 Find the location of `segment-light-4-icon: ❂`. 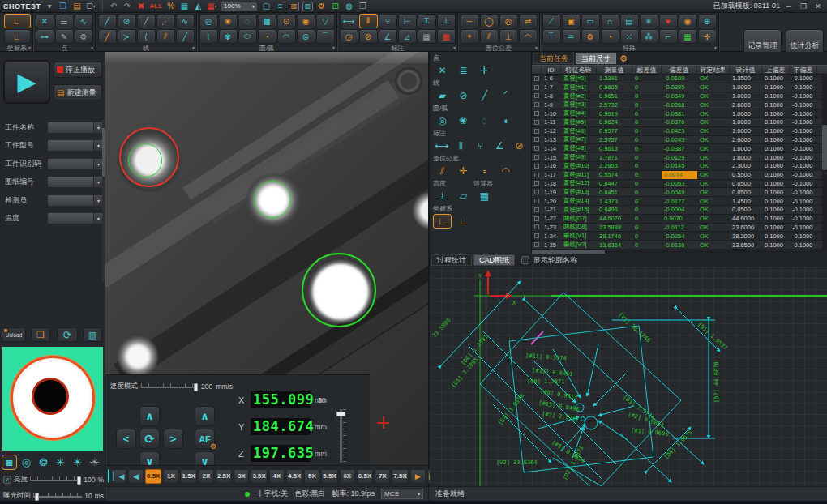

segment-light-4-icon: ❂ is located at coordinates (44, 462).